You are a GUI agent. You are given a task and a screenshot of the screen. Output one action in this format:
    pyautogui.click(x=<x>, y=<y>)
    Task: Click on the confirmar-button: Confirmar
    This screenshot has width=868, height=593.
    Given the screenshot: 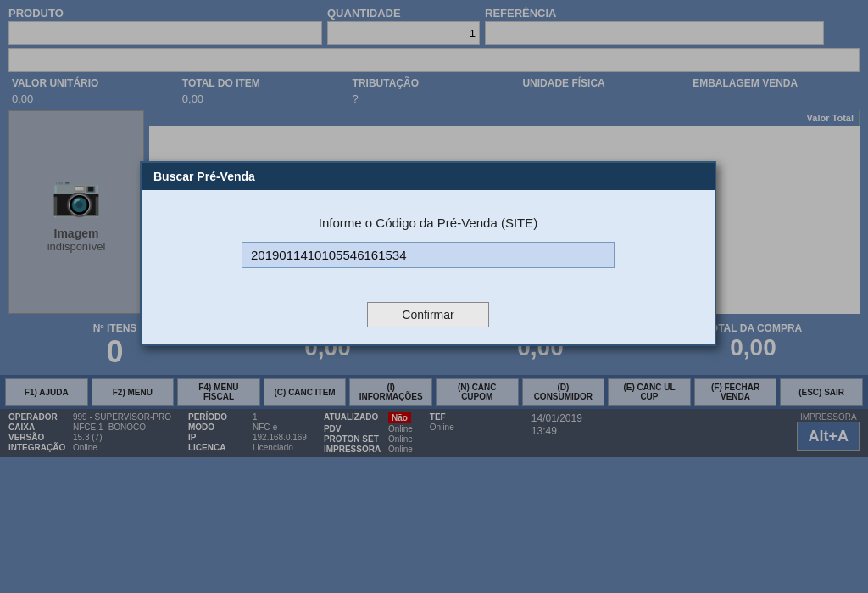 What is the action you would take?
    pyautogui.click(x=427, y=315)
    